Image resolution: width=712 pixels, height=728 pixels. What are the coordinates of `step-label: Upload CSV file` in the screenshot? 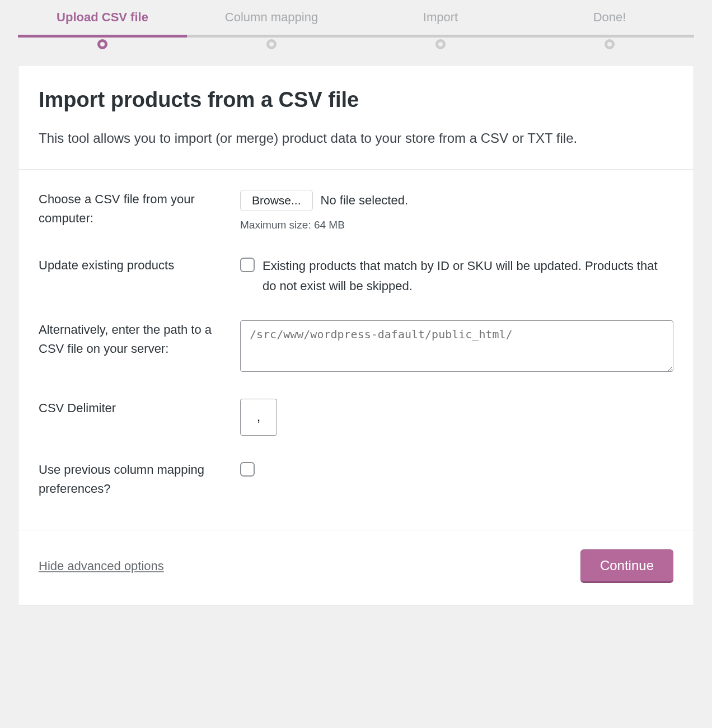 It's located at (102, 17).